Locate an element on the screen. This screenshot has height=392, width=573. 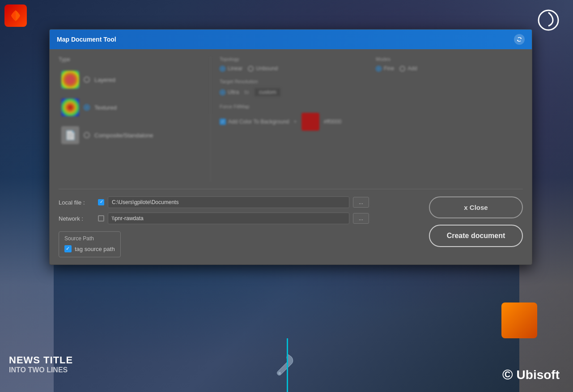
target-resolution-row: Target Resolution Ultra to is located at coordinates (371, 88).